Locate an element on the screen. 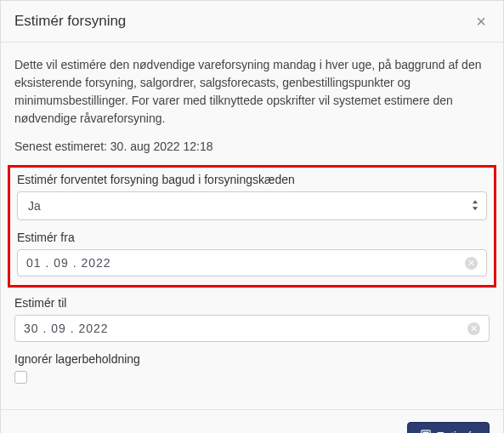 This screenshot has height=433, width=504. close-button: × is located at coordinates (481, 21).